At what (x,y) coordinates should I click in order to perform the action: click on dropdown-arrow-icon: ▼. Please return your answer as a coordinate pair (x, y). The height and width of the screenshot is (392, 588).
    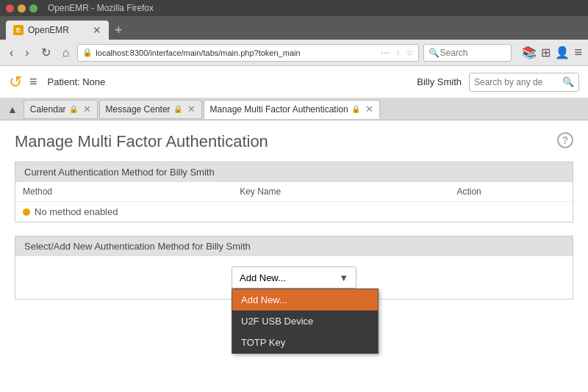
    Looking at the image, I should click on (344, 277).